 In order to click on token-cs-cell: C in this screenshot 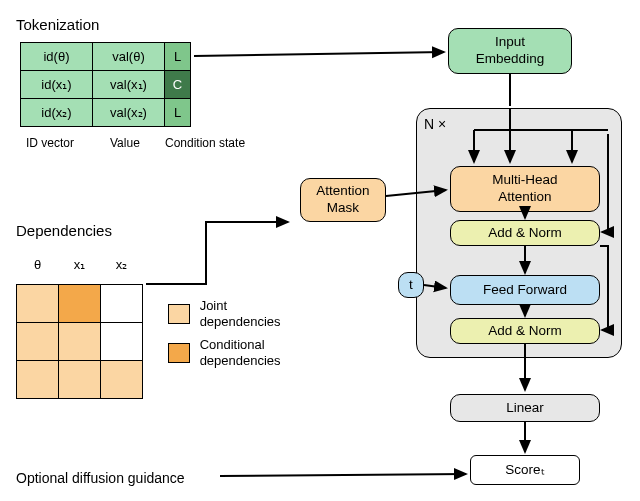, I will do `click(178, 85)`.